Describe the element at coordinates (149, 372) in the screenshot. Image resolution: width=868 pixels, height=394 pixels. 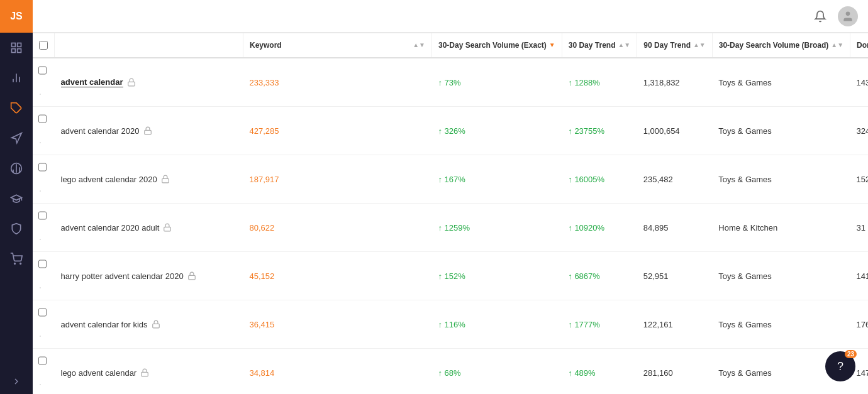
I see `row-keyword-cell: lego advent calendar` at that location.